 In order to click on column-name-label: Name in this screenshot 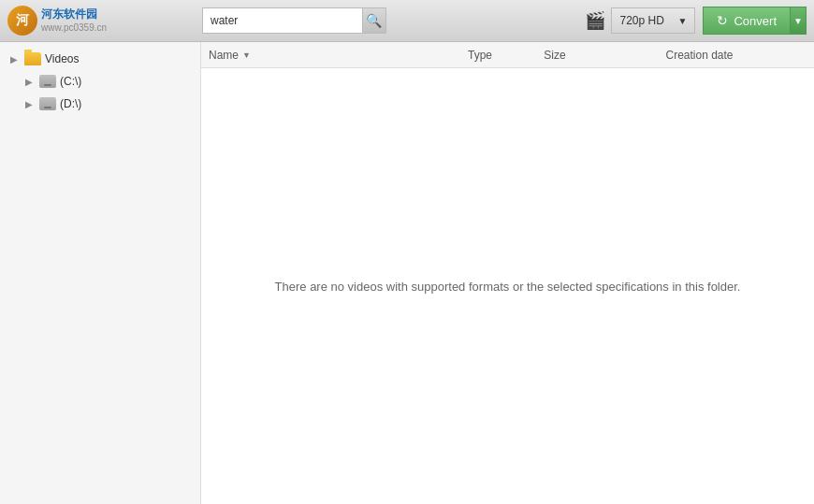, I will do `click(224, 55)`.